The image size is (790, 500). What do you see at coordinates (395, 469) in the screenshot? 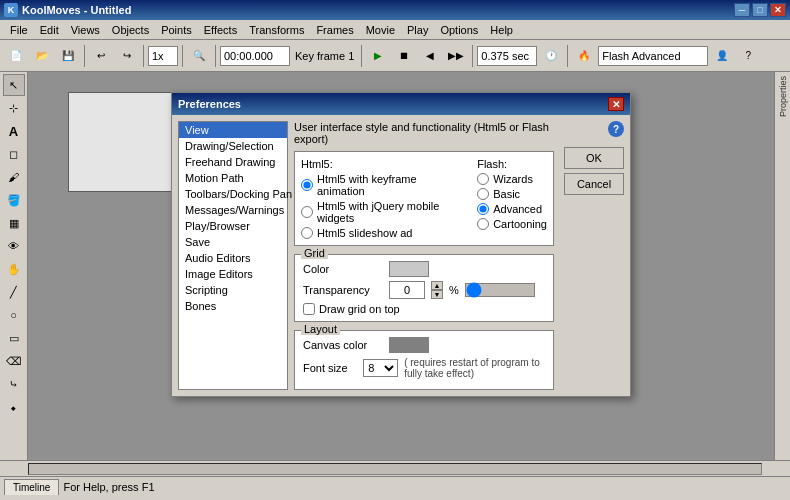
I see `h-scrollbar-track` at bounding box center [395, 469].